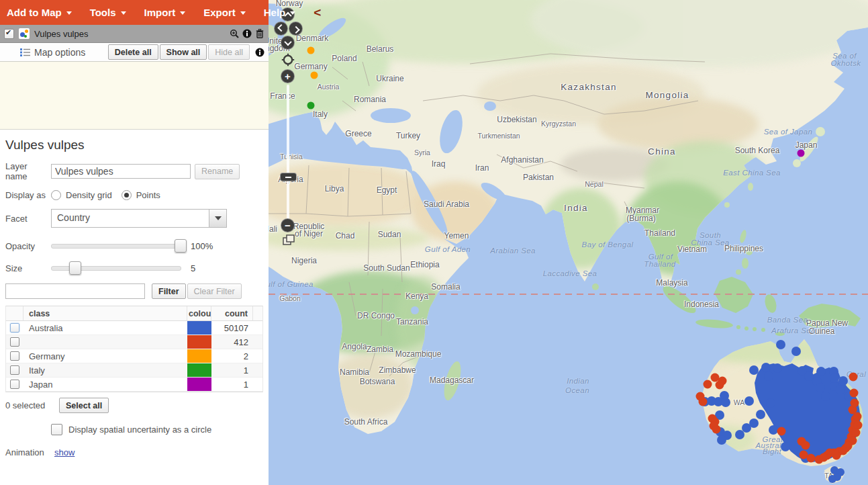 The image size is (868, 485). I want to click on filter-row: Filter Clear Filter, so click(134, 292).